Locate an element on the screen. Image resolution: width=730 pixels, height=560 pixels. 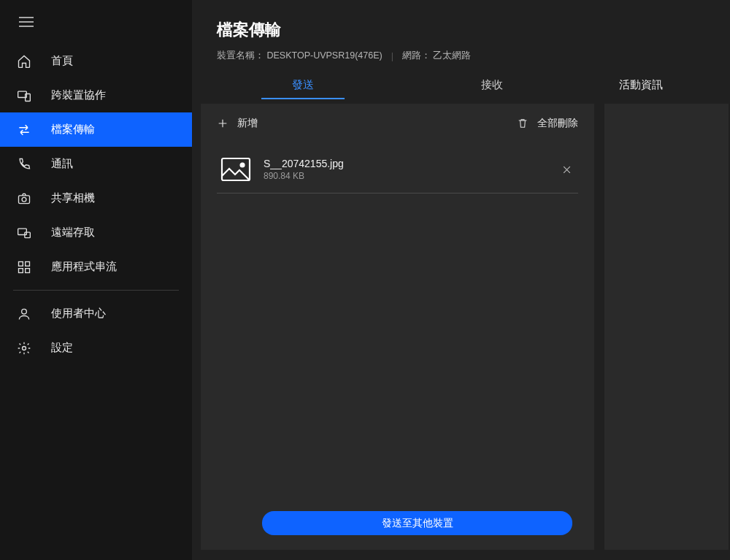
send-to-device-button: 發送至其他裝置 is located at coordinates (418, 523).